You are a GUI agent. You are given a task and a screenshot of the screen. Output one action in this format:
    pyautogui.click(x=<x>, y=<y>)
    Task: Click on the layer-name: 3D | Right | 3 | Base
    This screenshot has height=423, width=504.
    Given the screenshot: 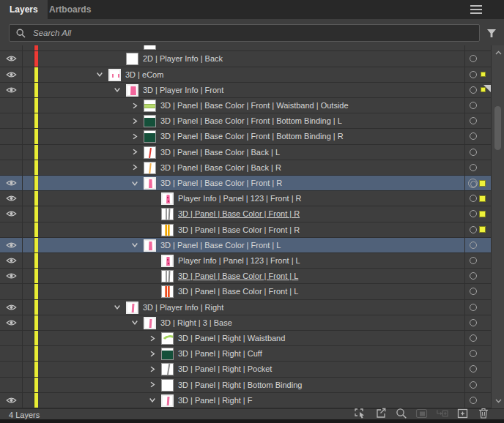 What is the action you would take?
    pyautogui.click(x=196, y=323)
    